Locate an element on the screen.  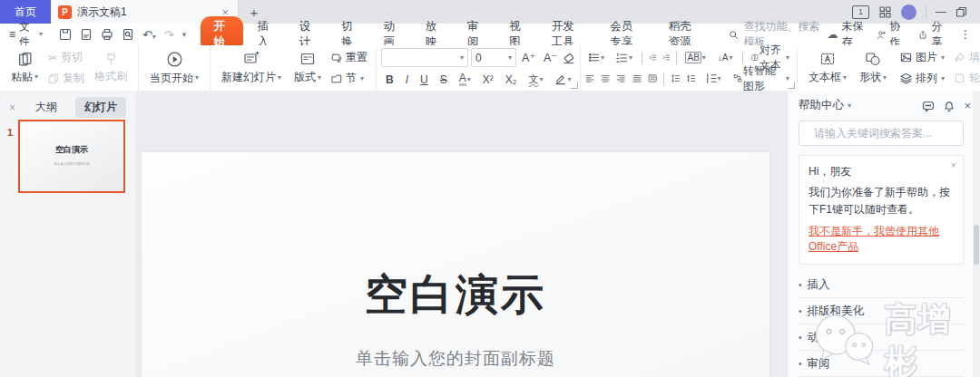
paragraph-spacing-icon is located at coordinates (691, 78).